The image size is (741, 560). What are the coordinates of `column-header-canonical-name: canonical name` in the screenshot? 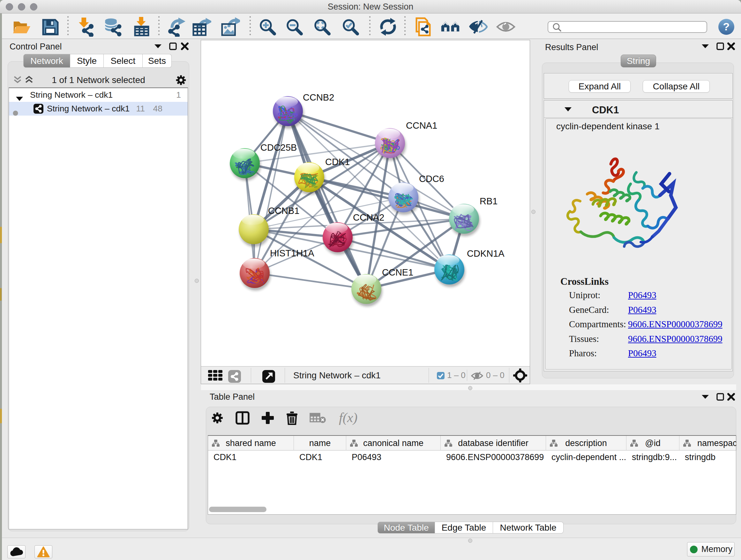 It's located at (394, 443).